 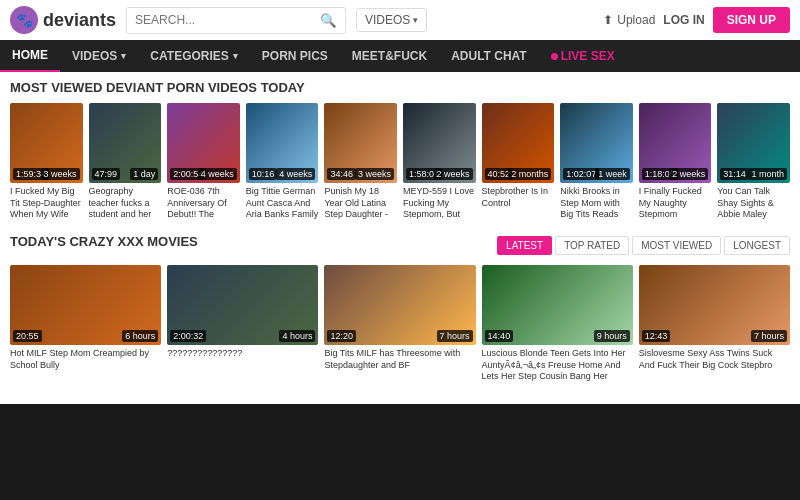 I want to click on video-thumbnail: 47:99 1 day, so click(x=126, y=143).